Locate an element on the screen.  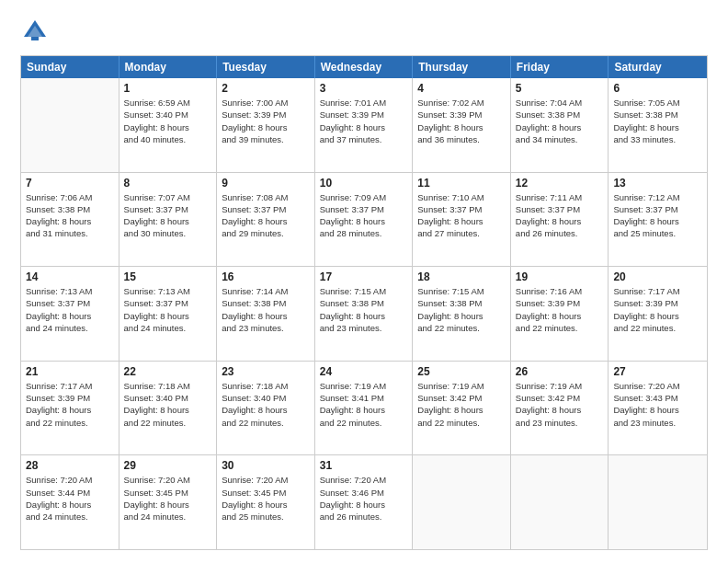
day-number: 3 is located at coordinates (364, 88).